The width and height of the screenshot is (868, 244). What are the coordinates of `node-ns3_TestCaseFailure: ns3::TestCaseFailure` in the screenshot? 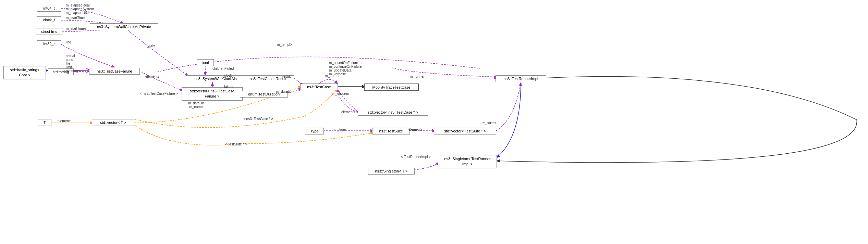 It's located at (114, 71).